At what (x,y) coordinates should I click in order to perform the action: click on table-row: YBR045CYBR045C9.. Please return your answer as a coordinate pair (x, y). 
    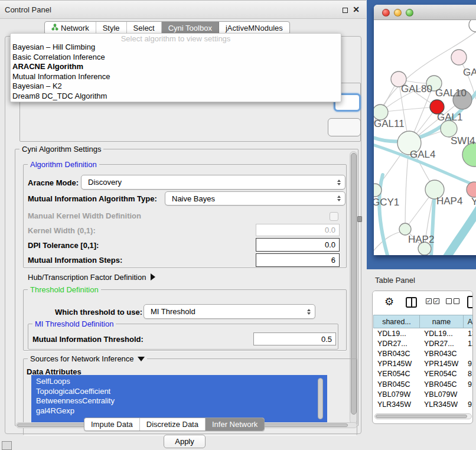
    Looking at the image, I should click on (423, 384).